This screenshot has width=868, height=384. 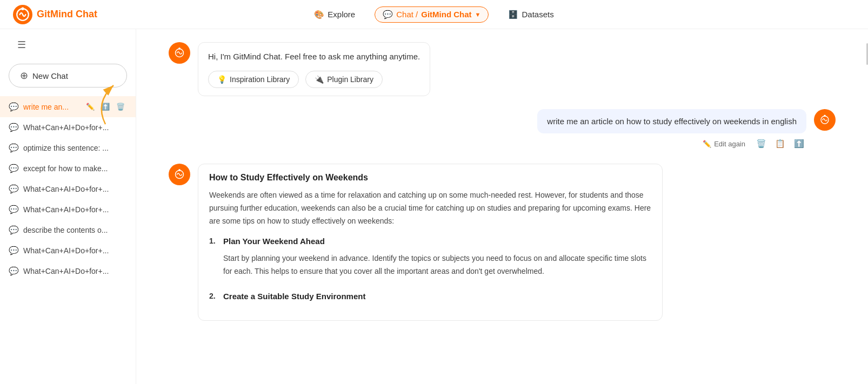 What do you see at coordinates (253, 79) in the screenshot?
I see `inspiration-library-button: 💡 Inspiration Library` at bounding box center [253, 79].